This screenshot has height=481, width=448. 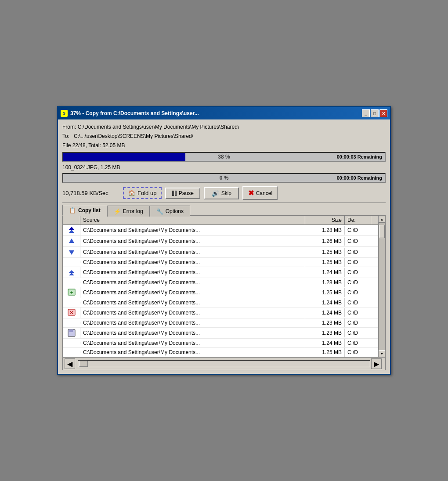 I want to click on col-header-source: Source, so click(x=193, y=220).